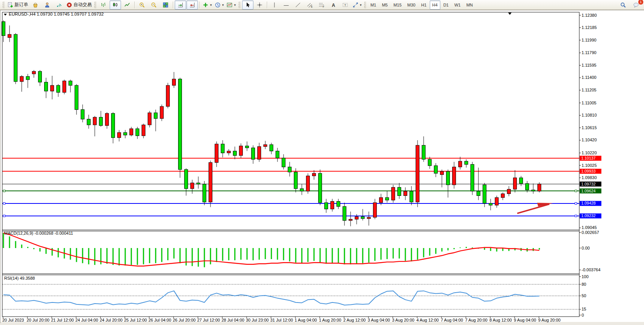 The width and height of the screenshot is (644, 325). I want to click on bar-chart-button, so click(104, 5).